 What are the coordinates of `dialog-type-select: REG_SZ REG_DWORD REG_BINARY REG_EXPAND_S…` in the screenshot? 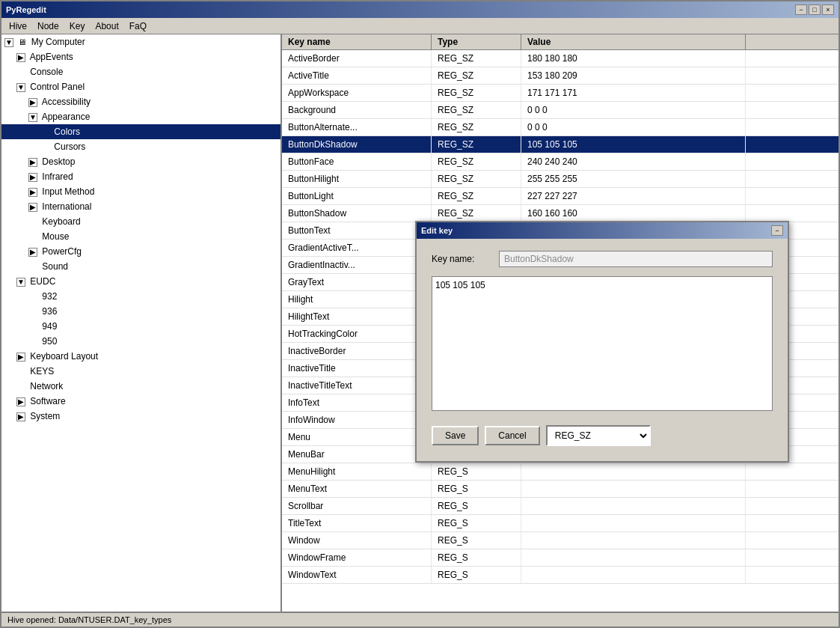 It's located at (598, 436).